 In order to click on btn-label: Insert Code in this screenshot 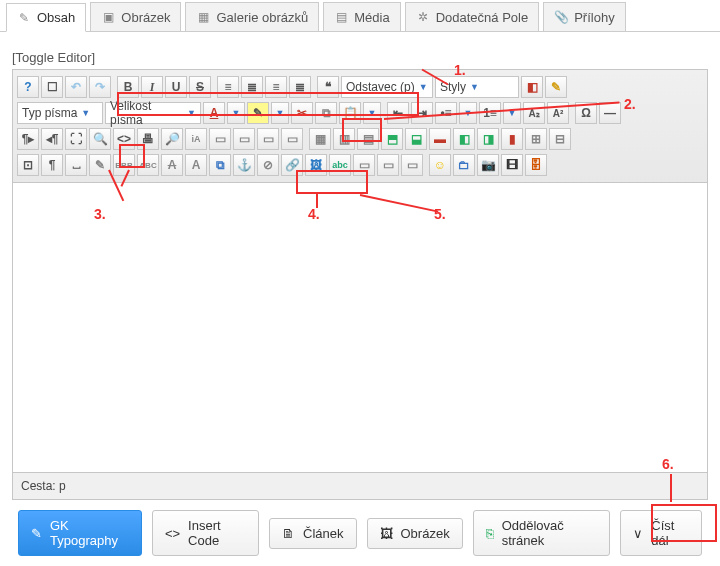, I will do `click(217, 533)`.